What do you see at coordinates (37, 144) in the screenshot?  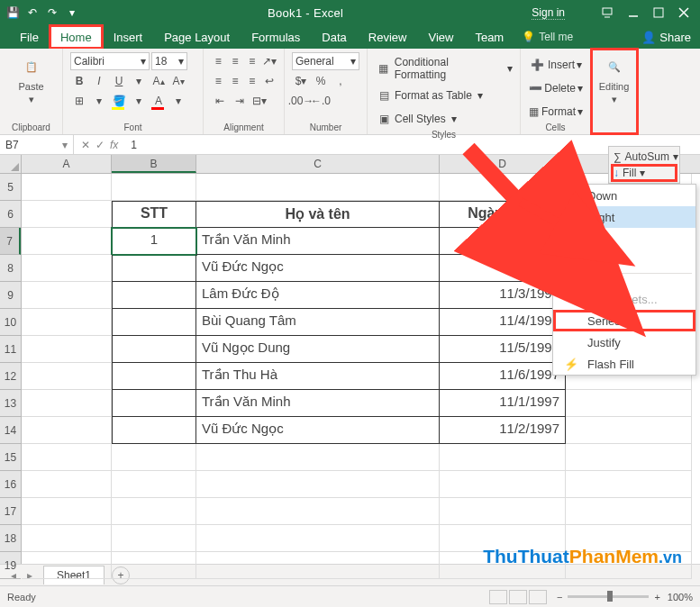 I see `name-box: B7▾` at bounding box center [37, 144].